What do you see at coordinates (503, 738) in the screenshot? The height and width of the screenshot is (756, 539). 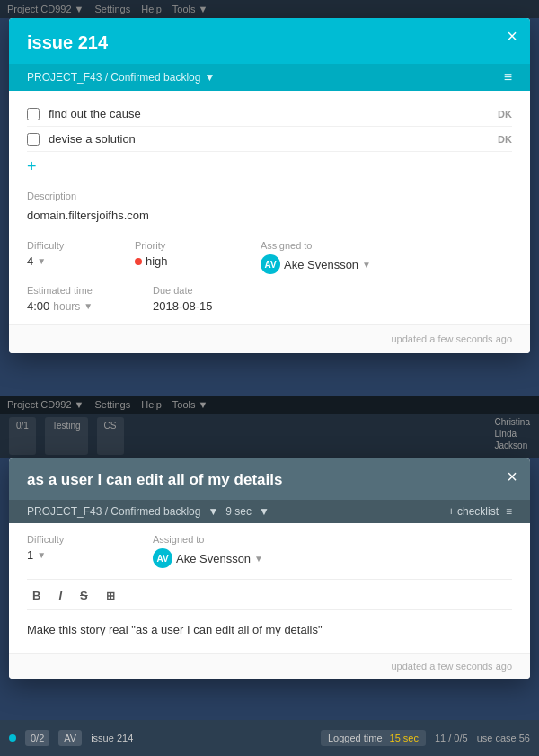 I see `bottom-bar-use-case: use case 56` at bounding box center [503, 738].